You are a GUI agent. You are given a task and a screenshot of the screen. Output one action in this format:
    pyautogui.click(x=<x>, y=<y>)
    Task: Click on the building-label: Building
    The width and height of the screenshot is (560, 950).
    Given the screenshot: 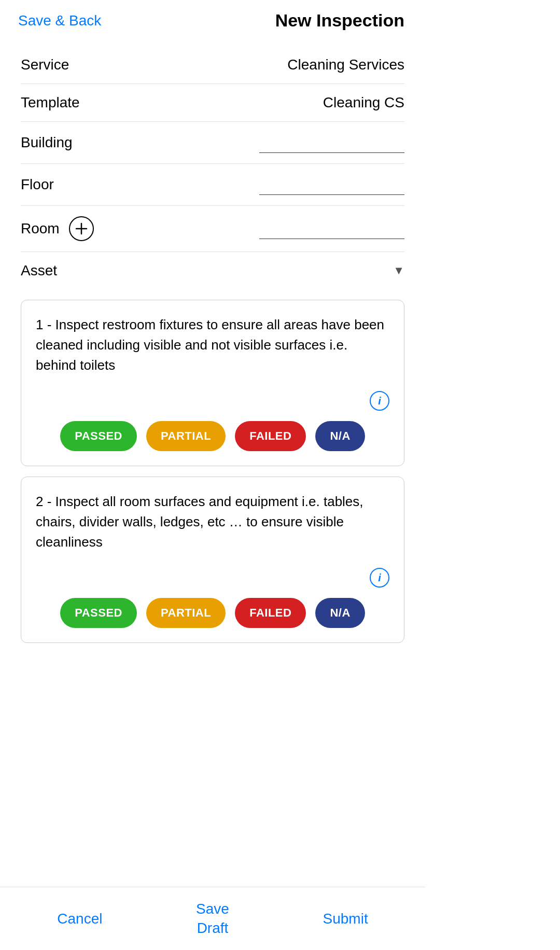 What is the action you would take?
    pyautogui.click(x=47, y=143)
    